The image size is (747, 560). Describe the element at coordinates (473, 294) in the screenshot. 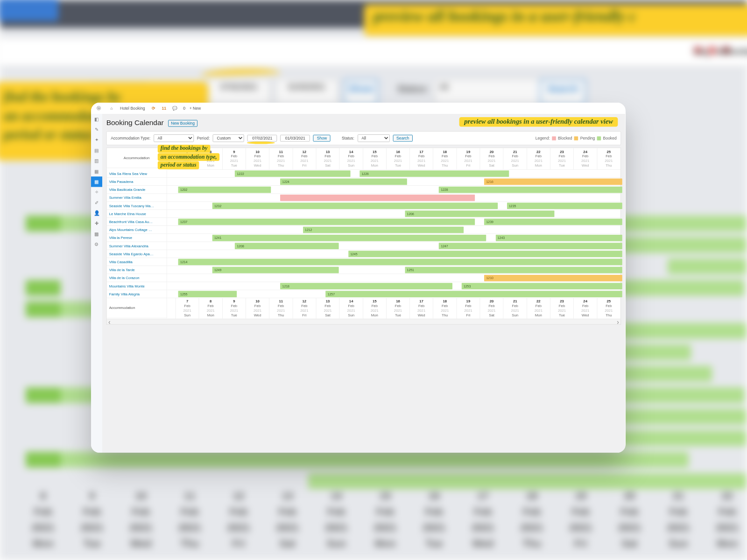

I see `booking-bar: 1257` at that location.